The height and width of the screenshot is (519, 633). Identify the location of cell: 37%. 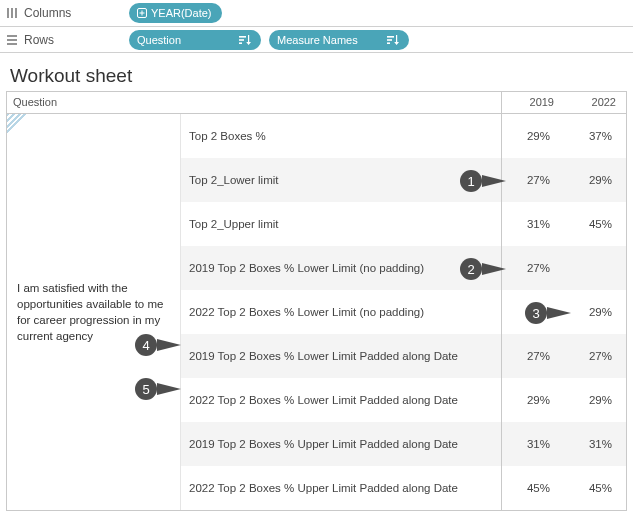
(595, 136).